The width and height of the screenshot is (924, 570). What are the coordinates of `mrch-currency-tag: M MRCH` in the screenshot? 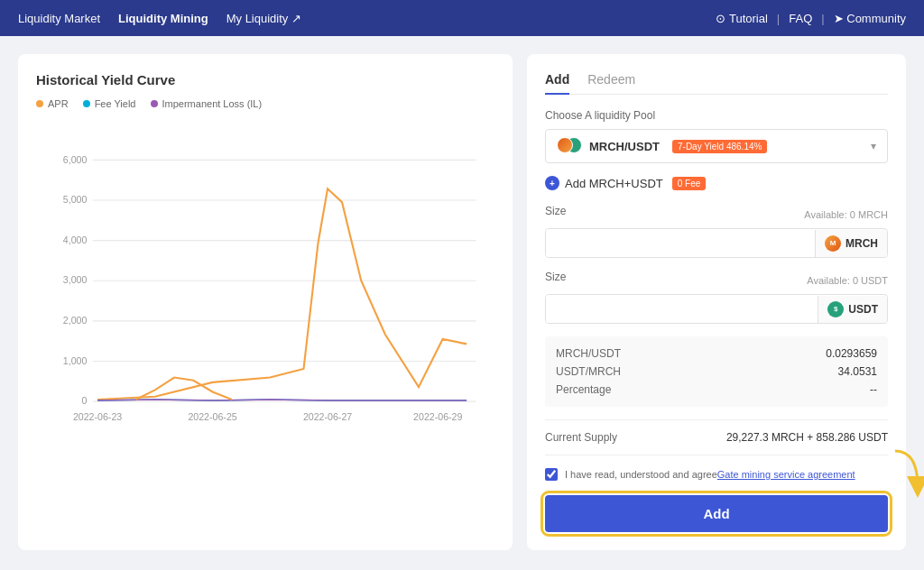 It's located at (851, 244).